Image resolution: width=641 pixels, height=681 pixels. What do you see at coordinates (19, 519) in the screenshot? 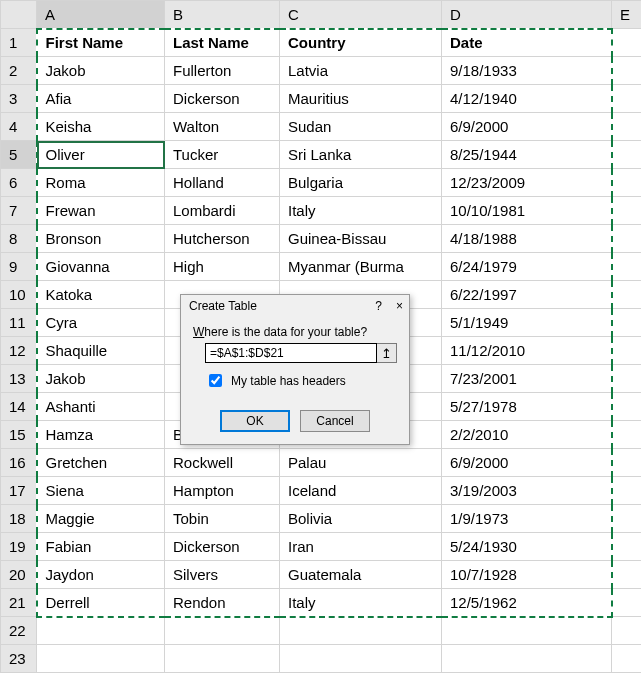
I see `row-header: 18` at bounding box center [19, 519].